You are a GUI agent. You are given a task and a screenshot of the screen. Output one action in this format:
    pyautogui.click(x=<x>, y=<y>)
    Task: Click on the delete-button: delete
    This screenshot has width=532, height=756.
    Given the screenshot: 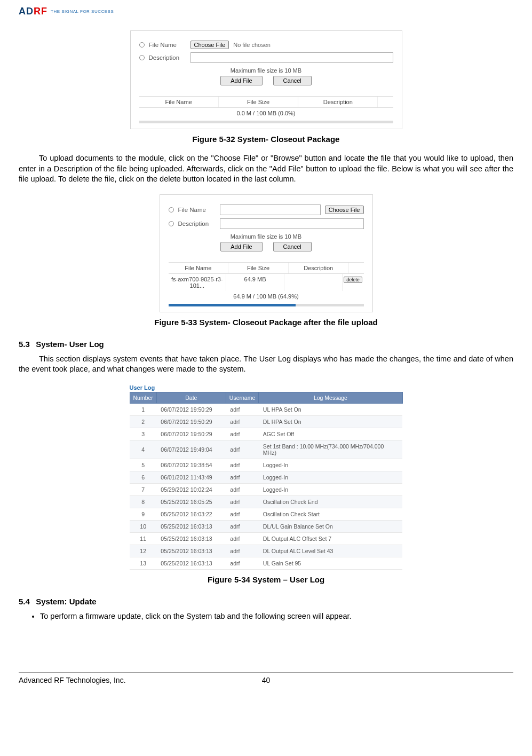 What is the action you would take?
    pyautogui.click(x=353, y=280)
    